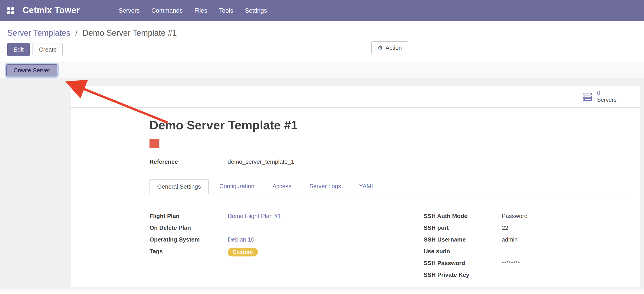 The height and width of the screenshot is (294, 644). Describe the element at coordinates (460, 252) in the screenshot. I see `field-label: Use sudo` at that location.